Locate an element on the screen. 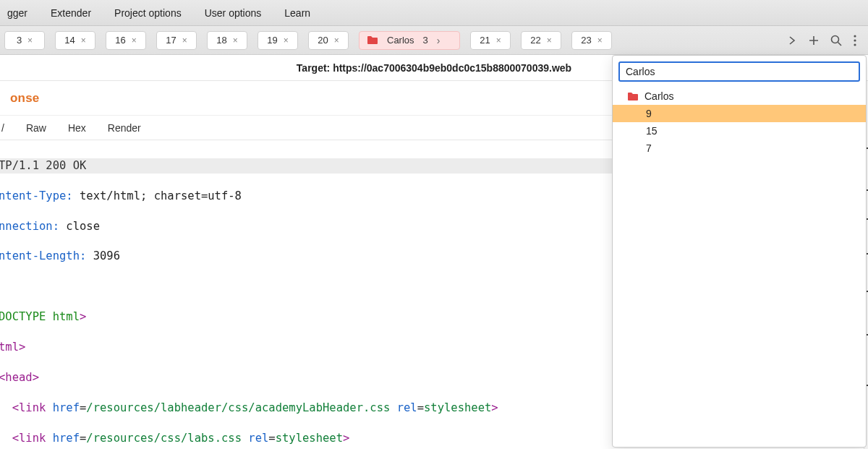 The width and height of the screenshot is (868, 449). doctype: DOCTYPE html is located at coordinates (40, 317).